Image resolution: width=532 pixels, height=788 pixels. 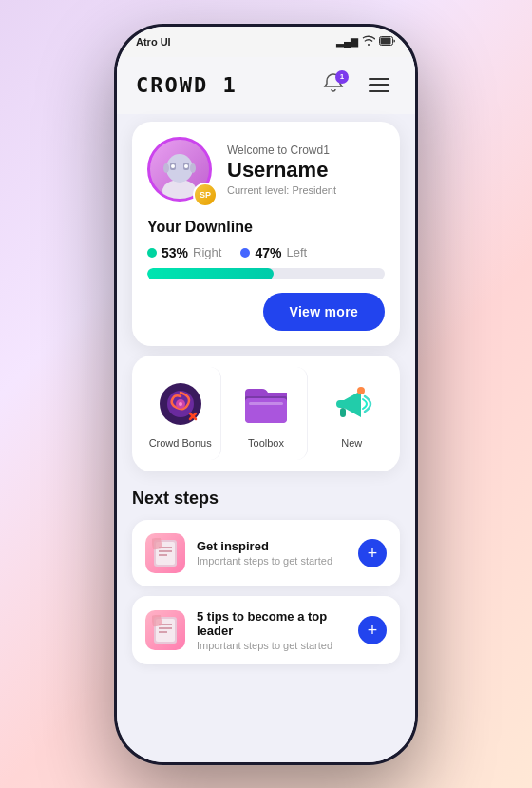 I want to click on step-text-get-inspired: Get inspired Important steps to get star…, so click(x=272, y=553).